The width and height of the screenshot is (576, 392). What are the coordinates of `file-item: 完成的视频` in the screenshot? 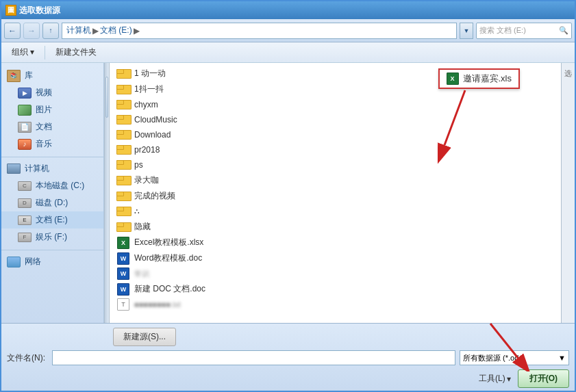 It's located at (336, 196).